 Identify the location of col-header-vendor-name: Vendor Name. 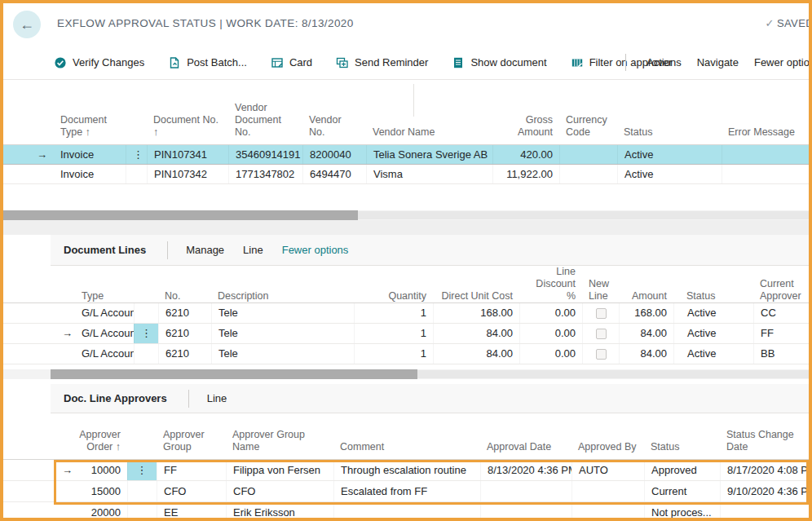
(429, 113).